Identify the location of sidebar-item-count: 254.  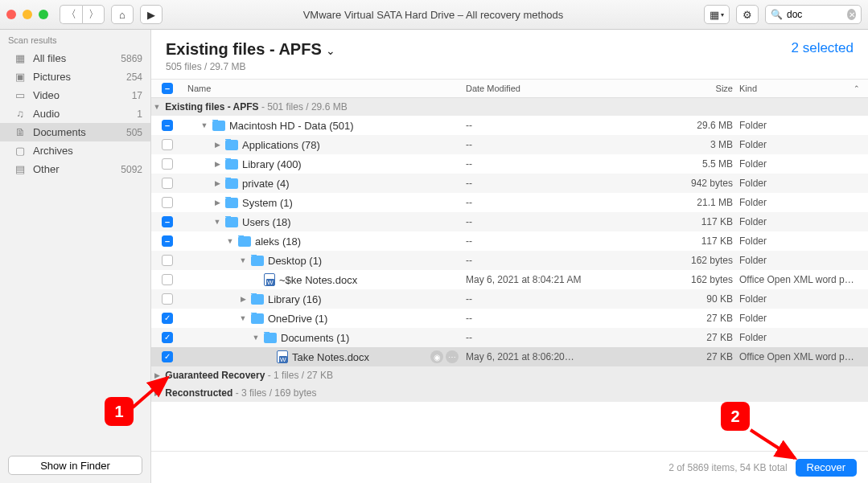
(134, 77).